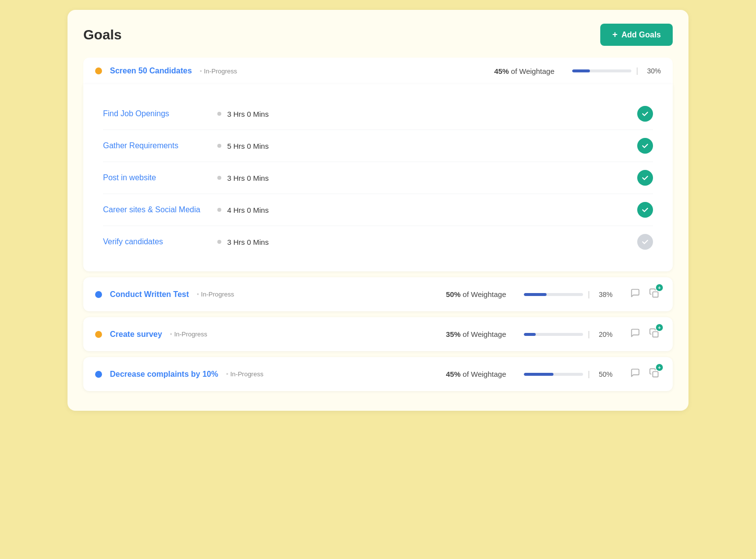  What do you see at coordinates (164, 374) in the screenshot?
I see `goal-name-decrease-complaints: Decrease complaints by 10%` at bounding box center [164, 374].